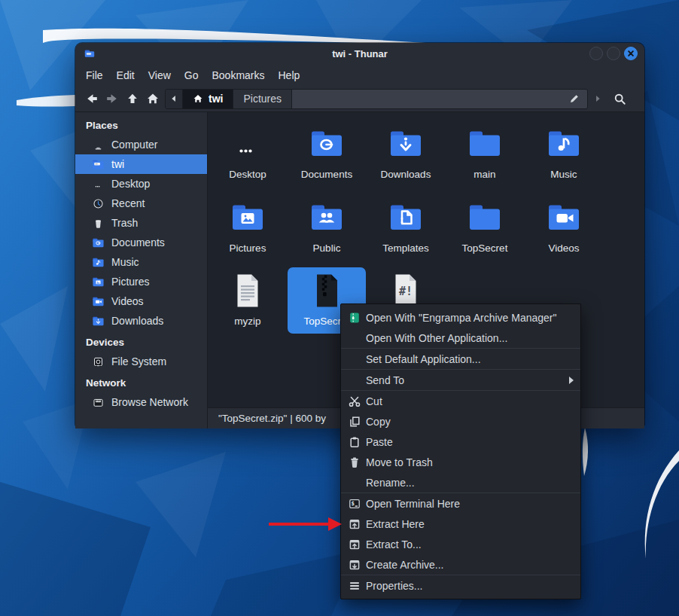  I want to click on desktop-gradient-icon, so click(248, 144).